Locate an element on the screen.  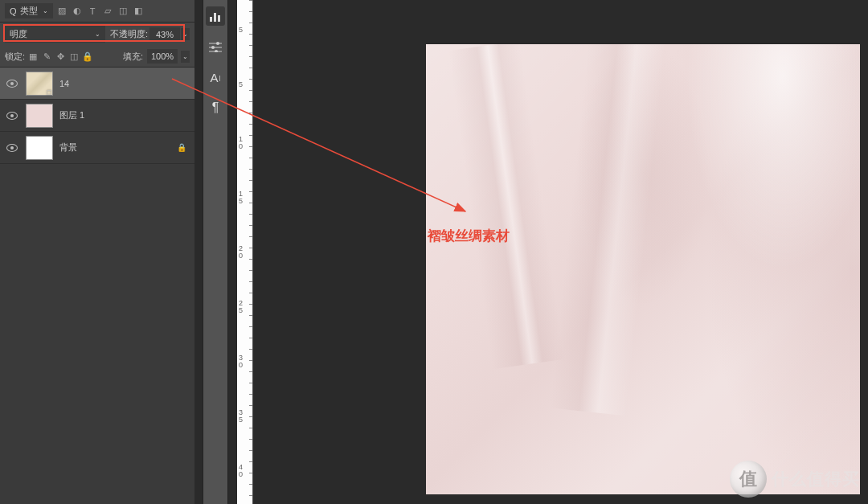
ruler-tick: 15 is located at coordinates (241, 198).